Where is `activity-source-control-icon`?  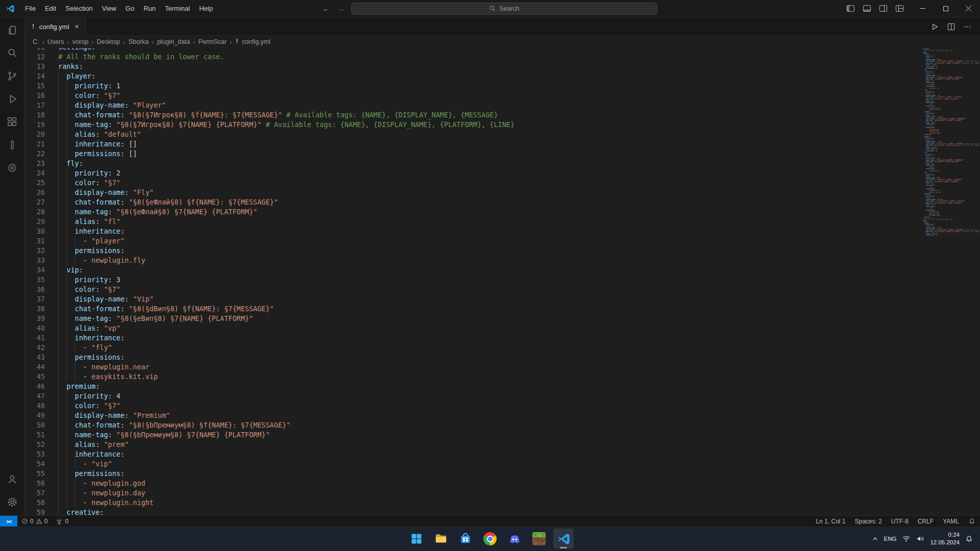 activity-source-control-icon is located at coordinates (12, 76).